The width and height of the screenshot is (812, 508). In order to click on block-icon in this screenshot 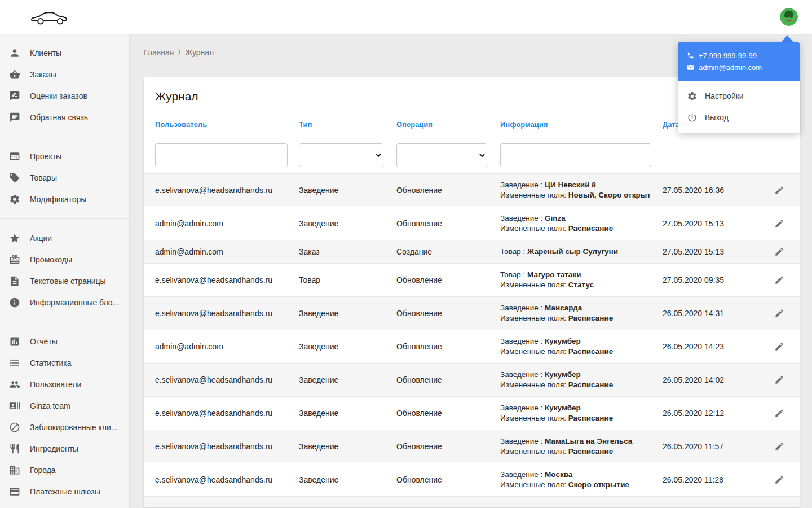, I will do `click(15, 427)`.